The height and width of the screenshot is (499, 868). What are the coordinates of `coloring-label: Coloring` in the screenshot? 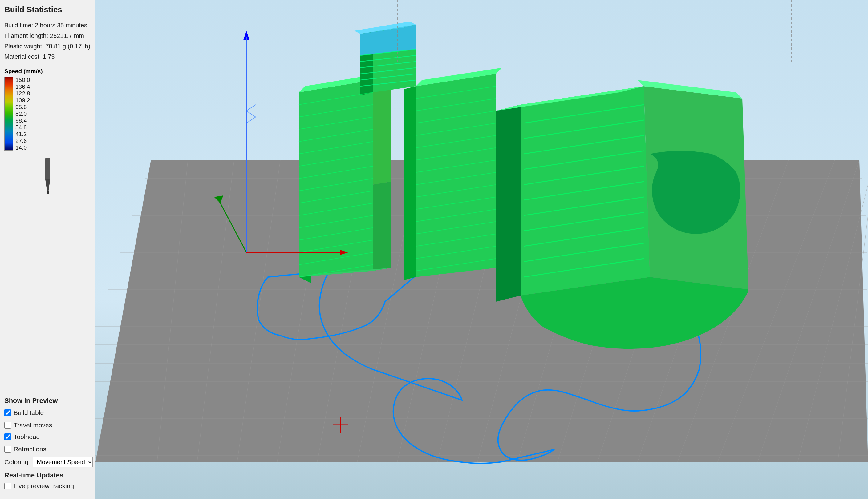 It's located at (16, 462).